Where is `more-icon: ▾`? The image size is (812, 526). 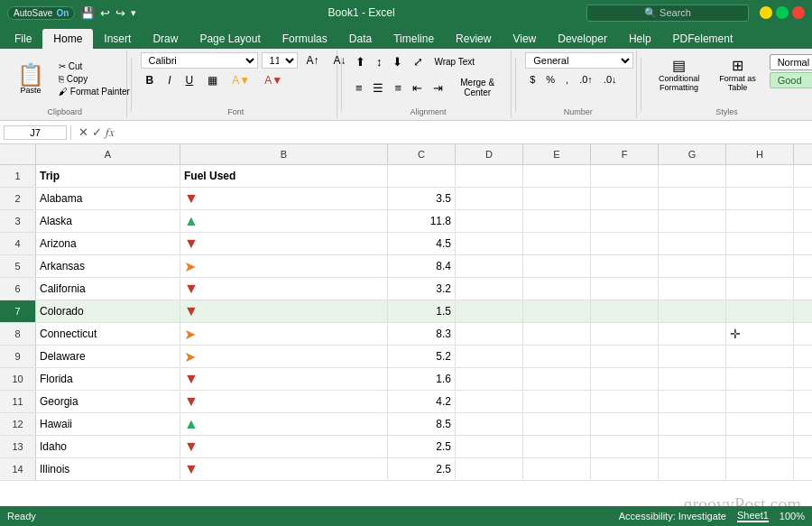 more-icon: ▾ is located at coordinates (134, 13).